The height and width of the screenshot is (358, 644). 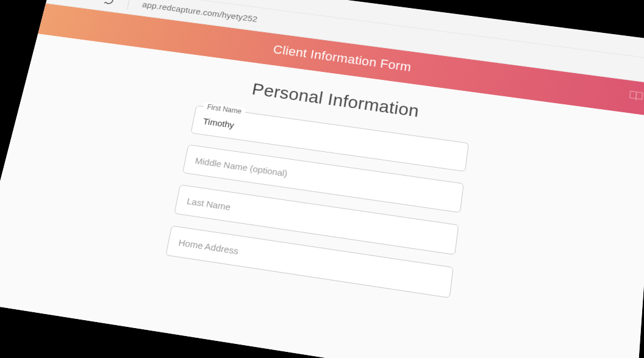 What do you see at coordinates (209, 204) in the screenshot?
I see `last-name-placeholder: Last Name` at bounding box center [209, 204].